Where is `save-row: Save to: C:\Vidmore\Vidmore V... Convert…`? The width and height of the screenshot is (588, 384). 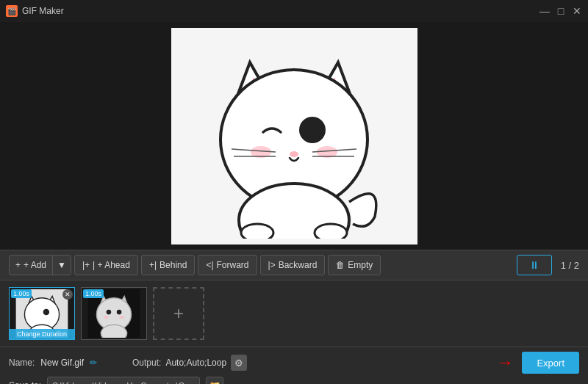 save-row: Save to: C:\Vidmore\Vidmore V... Convert… is located at coordinates (294, 380).